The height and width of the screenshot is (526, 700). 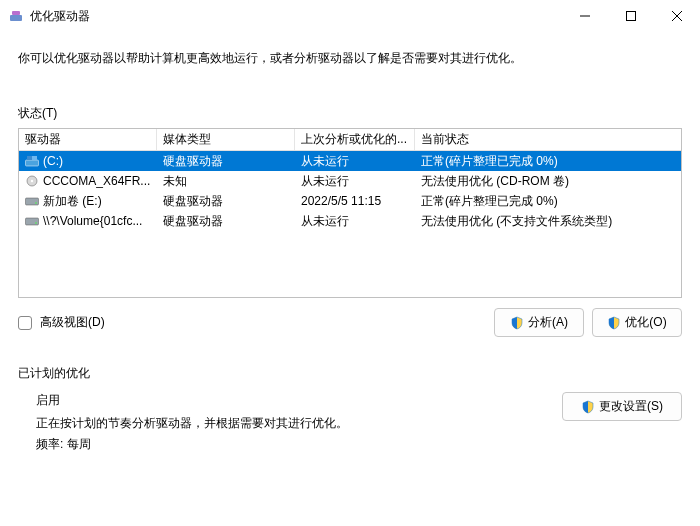 What do you see at coordinates (539, 322) in the screenshot?
I see `analyze-button: 分析(A)` at bounding box center [539, 322].